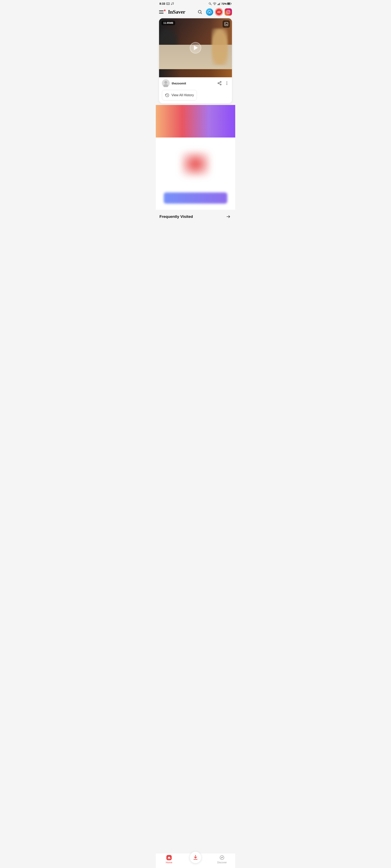 This screenshot has height=868, width=391. I want to click on gradient-banner, so click(196, 121).